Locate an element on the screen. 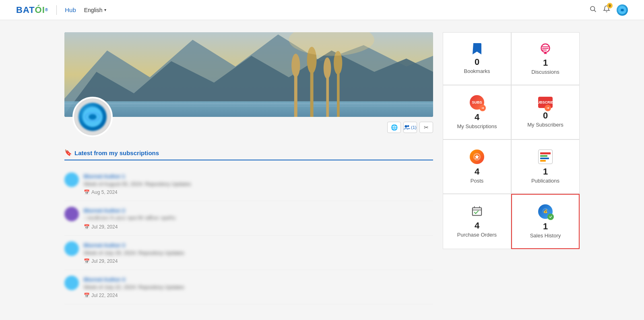 Image resolution: width=644 pixels, height=320 pixels. stat-card-discussions: 1 Discussions is located at coordinates (545, 59).